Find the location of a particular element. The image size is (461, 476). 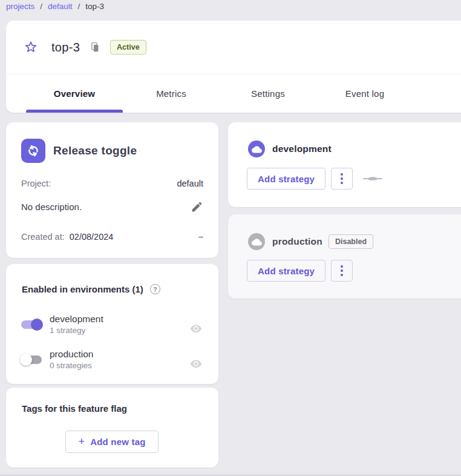

tab-settings: Settings is located at coordinates (268, 93).